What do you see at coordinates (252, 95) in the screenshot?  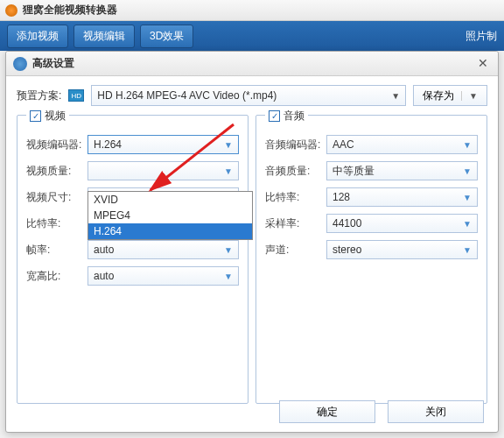 I see `preset-row: 预置方案: HD HD H.264 MPEG-4 AVC Video (*.mp…` at bounding box center [252, 95].